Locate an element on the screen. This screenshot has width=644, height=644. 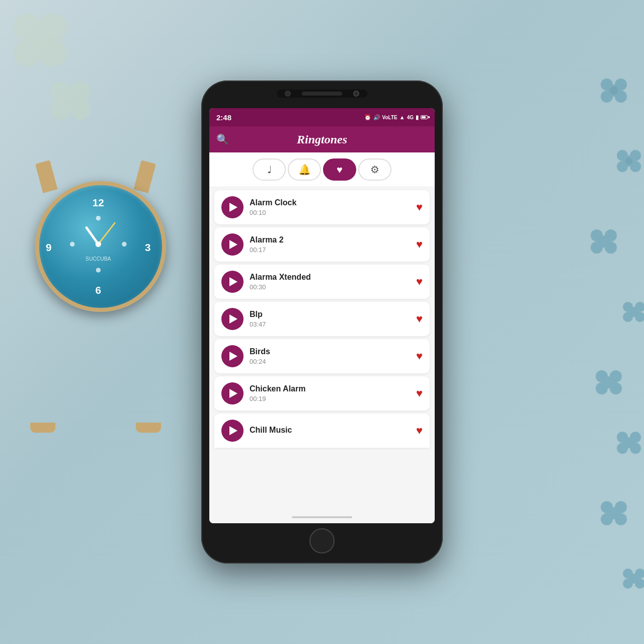
play-button-chill-music is located at coordinates (232, 431).